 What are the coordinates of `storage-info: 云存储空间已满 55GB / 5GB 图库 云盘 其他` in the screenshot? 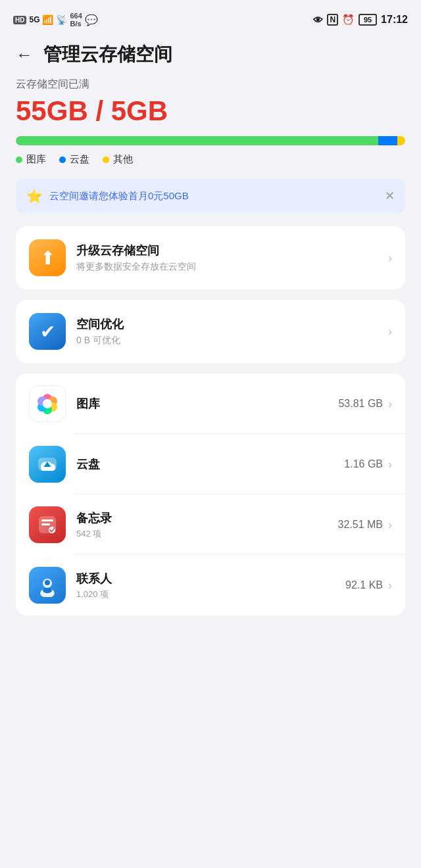 It's located at (210, 122).